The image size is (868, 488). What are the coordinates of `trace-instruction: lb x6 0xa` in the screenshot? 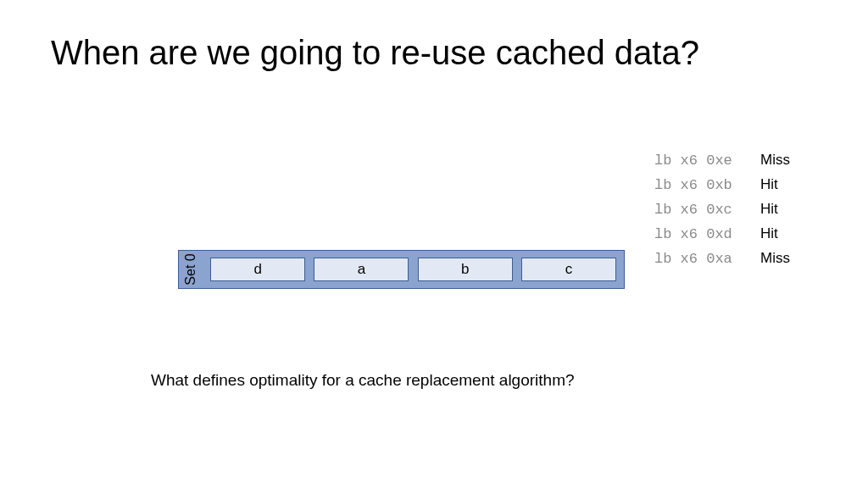 It's located at (707, 259).